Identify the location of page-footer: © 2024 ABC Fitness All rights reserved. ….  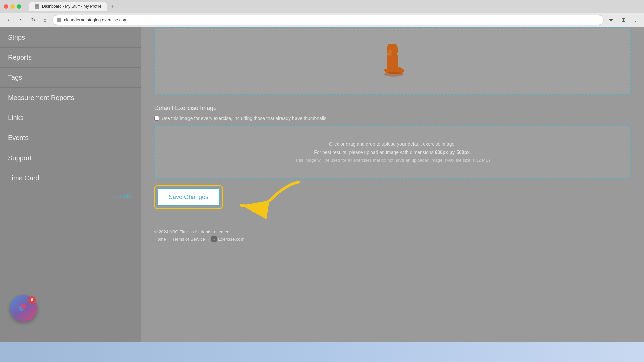
(392, 235).